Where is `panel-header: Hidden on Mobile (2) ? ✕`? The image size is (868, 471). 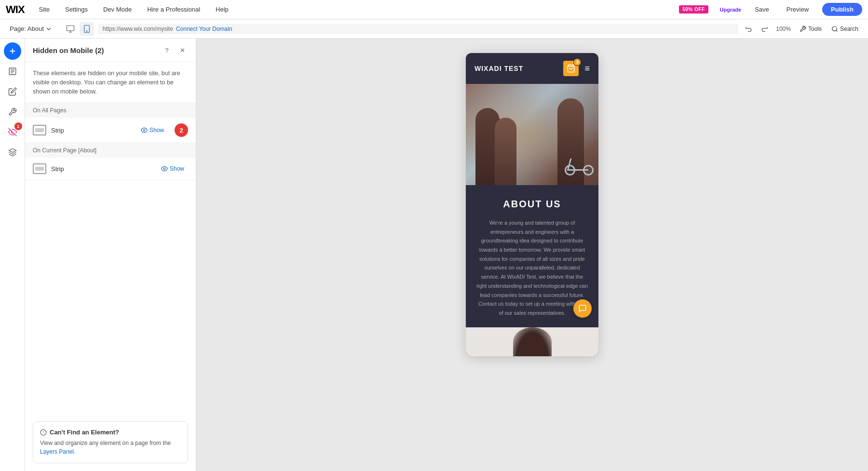
panel-header: Hidden on Mobile (2) ? ✕ is located at coordinates (110, 50).